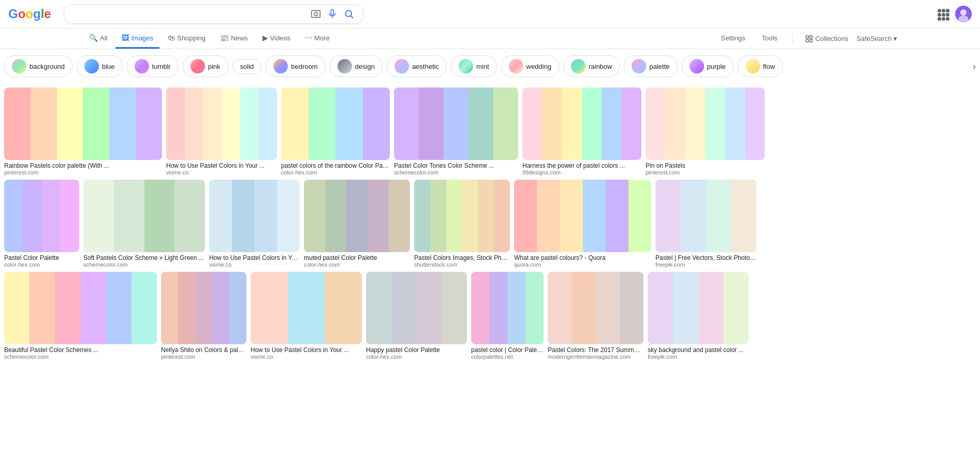  What do you see at coordinates (530, 66) in the screenshot?
I see `filter-chip-wedding: wedding` at bounding box center [530, 66].